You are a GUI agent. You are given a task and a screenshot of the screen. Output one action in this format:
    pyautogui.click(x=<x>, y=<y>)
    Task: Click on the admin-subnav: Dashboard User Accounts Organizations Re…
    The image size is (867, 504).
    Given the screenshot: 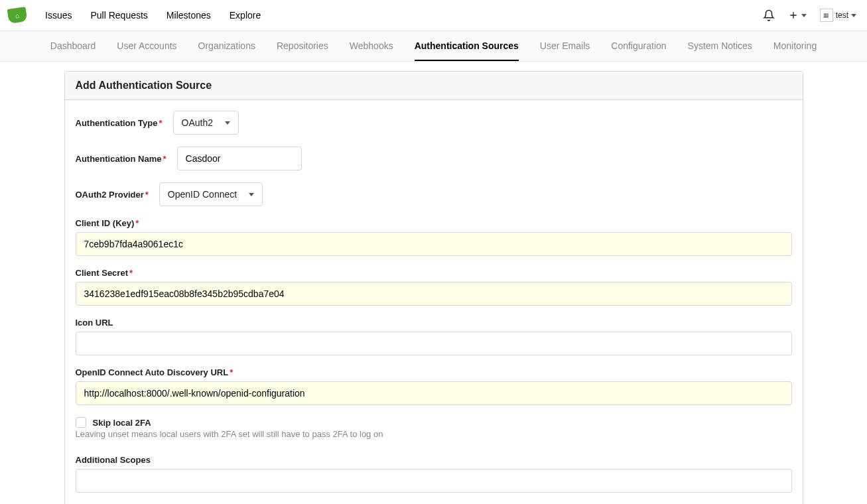 What is the action you would take?
    pyautogui.click(x=434, y=46)
    